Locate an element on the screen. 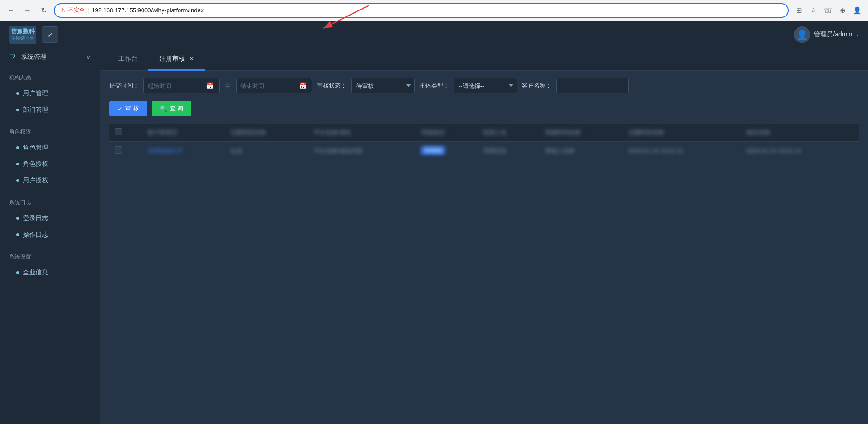 The image size is (868, 424). operation-log-label: 操作日志 is located at coordinates (36, 235).